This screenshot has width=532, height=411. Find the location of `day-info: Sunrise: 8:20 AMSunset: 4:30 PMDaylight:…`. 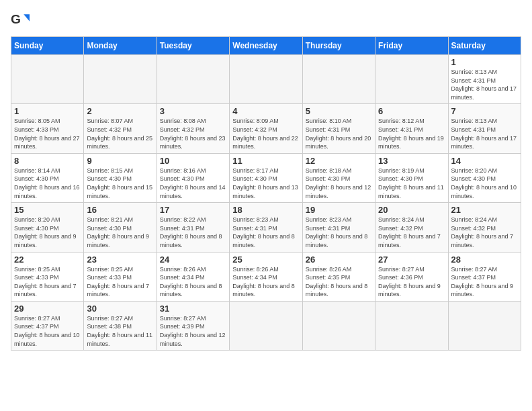

day-info: Sunrise: 8:20 AMSunset: 4:30 PMDaylight:… is located at coordinates (485, 183).